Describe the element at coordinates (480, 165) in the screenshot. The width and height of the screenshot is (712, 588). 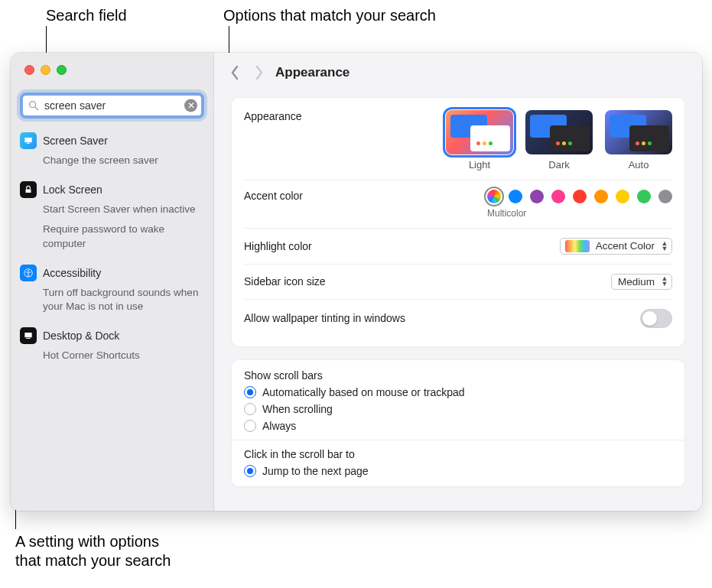
I see `appearance-mode-label: Light` at that location.